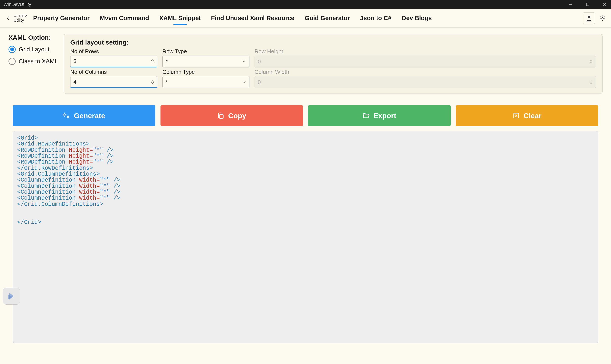  I want to click on copy-button: Copy, so click(232, 116).